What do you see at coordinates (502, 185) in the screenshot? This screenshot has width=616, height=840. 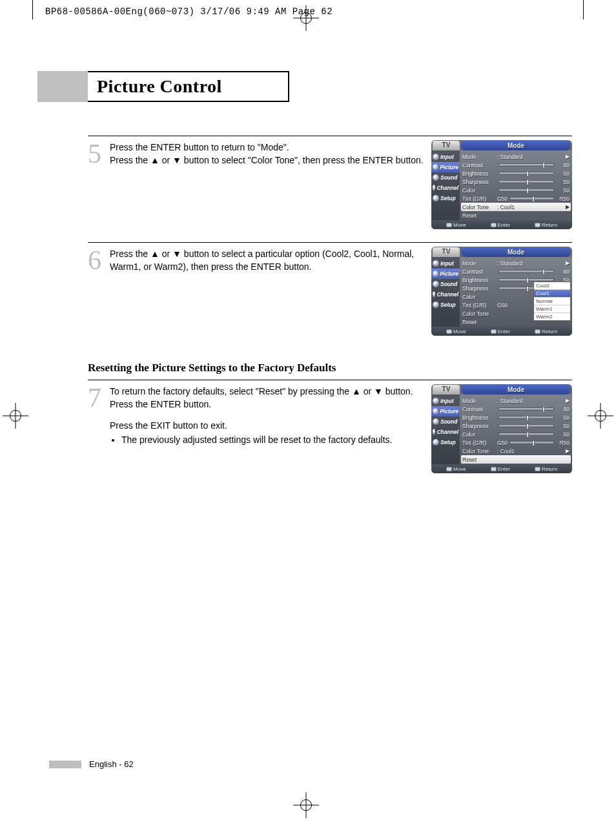 I see `osd-screenshot-5: TV Mode InputPictureSoundChannelSetup Mo…` at bounding box center [502, 185].